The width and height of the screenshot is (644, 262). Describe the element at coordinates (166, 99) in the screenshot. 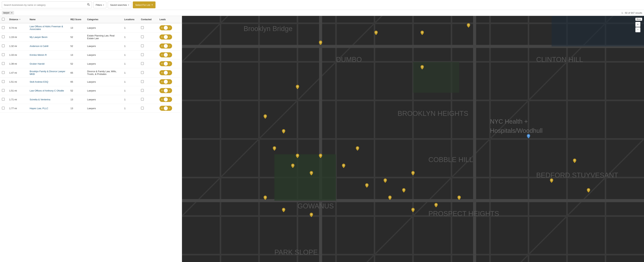

I see `leads-knob` at that location.